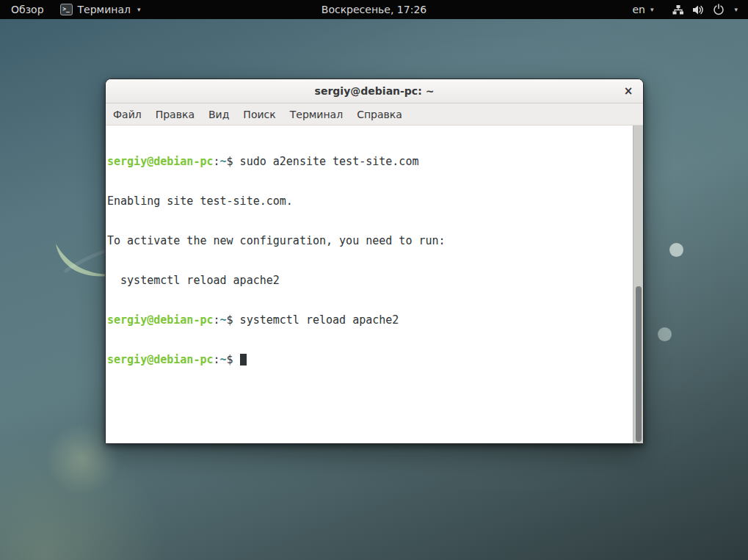 This screenshot has width=748, height=560. I want to click on keyboard-layout-indicator: en ▾, so click(643, 10).